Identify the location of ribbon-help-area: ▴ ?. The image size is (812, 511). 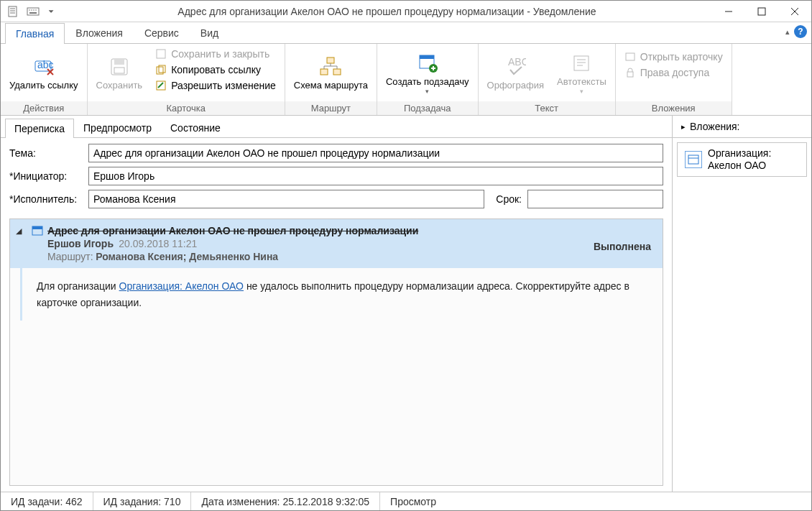
(796, 32).